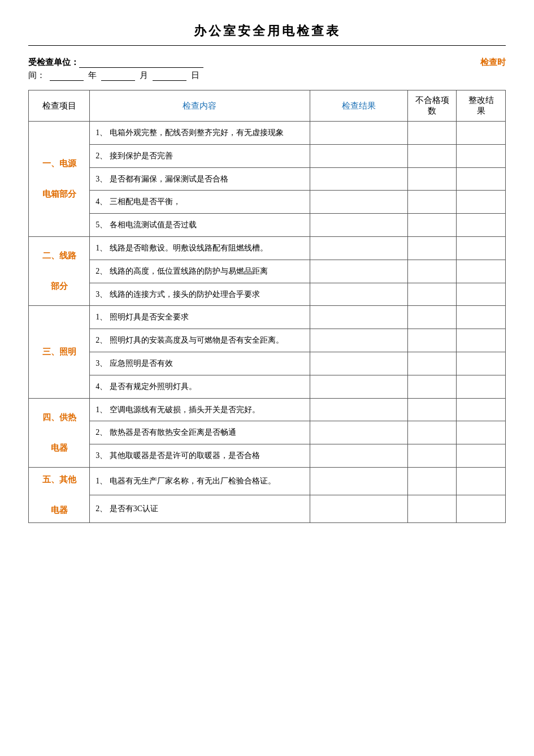 Image resolution: width=534 pixels, height=756 pixels. I want to click on category-cell: 一、电源 电箱部分, so click(59, 179).